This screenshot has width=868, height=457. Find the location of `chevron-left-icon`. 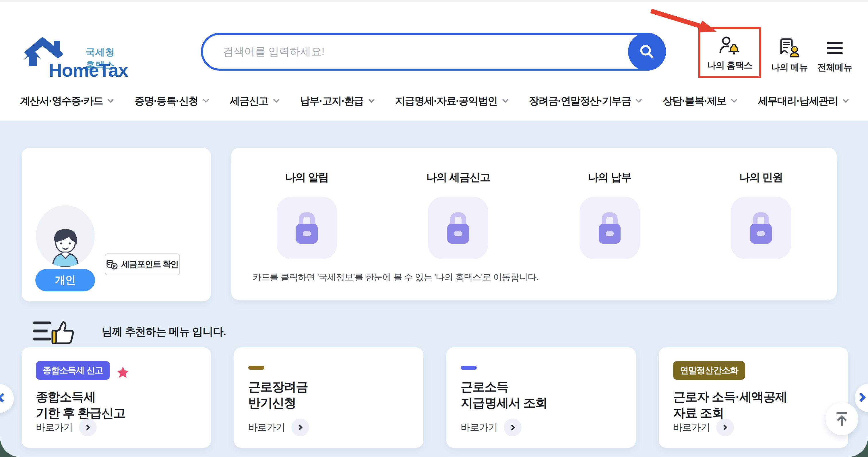

chevron-left-icon is located at coordinates (3, 398).